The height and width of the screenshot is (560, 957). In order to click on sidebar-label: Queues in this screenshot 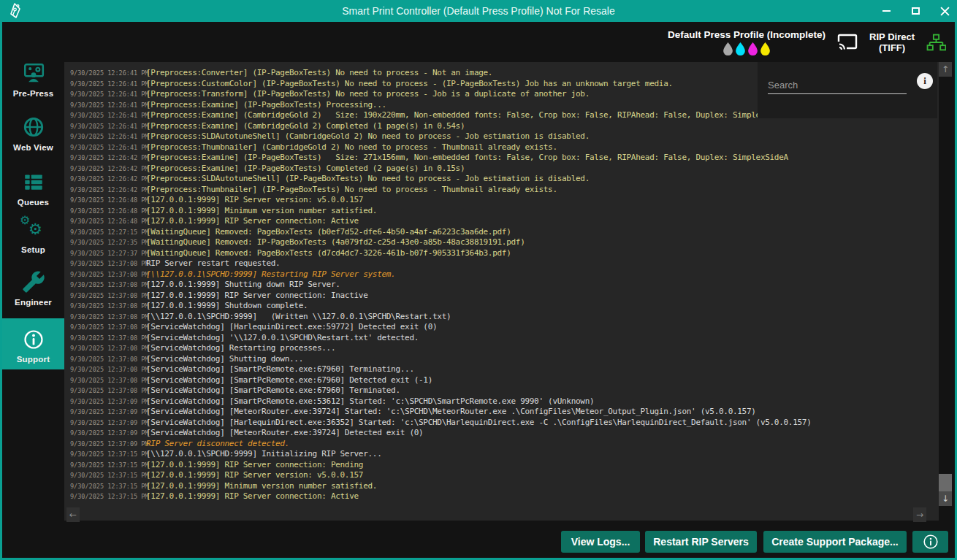, I will do `click(34, 202)`.